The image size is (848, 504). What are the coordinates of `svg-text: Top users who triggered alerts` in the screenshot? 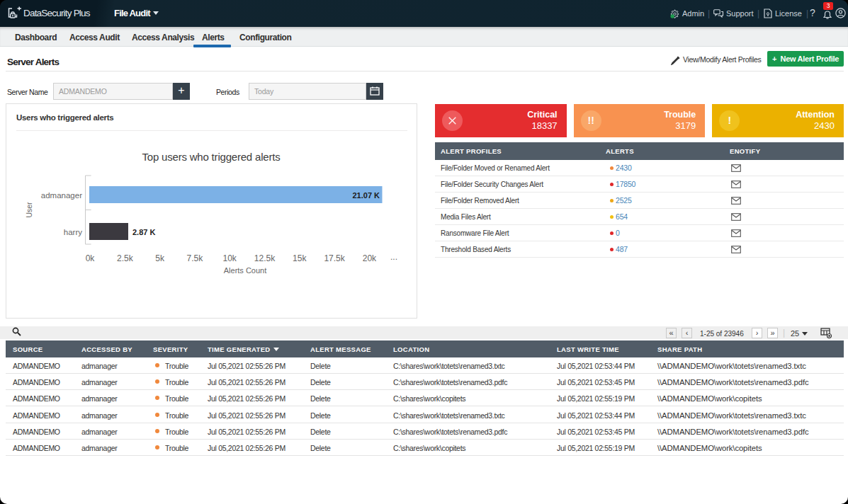 It's located at (211, 157).